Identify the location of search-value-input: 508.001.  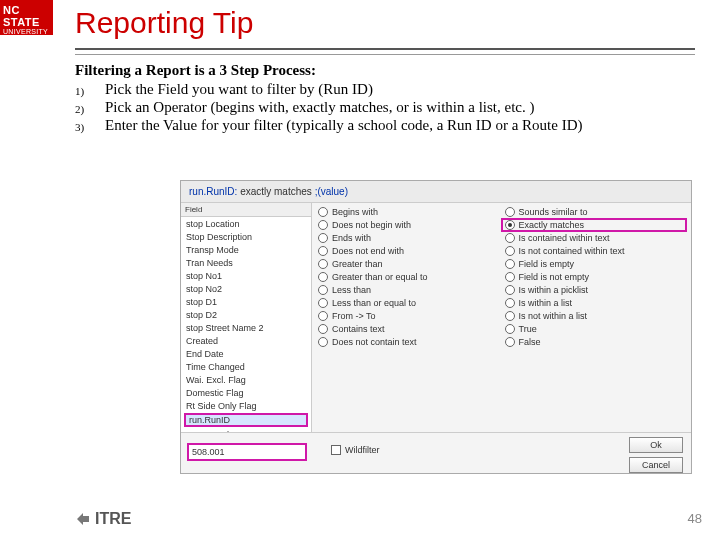
(247, 452).